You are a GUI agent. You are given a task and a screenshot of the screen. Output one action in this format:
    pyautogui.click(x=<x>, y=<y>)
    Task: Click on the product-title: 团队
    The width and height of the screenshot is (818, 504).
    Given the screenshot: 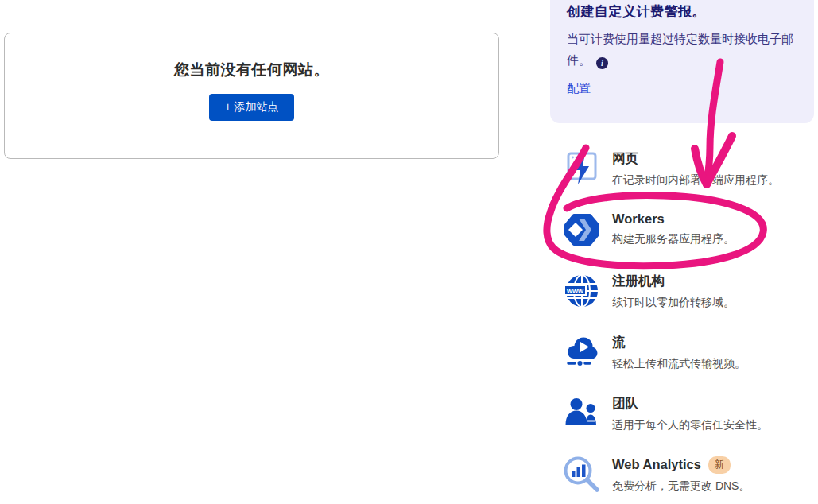 What is the action you would take?
    pyautogui.click(x=690, y=404)
    